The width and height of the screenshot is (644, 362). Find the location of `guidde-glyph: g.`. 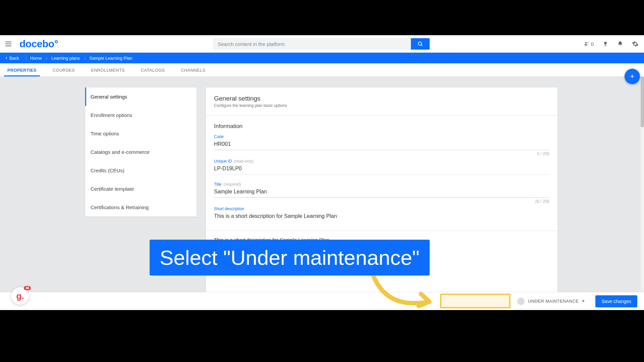

guidde-glyph: g. is located at coordinates (20, 296).